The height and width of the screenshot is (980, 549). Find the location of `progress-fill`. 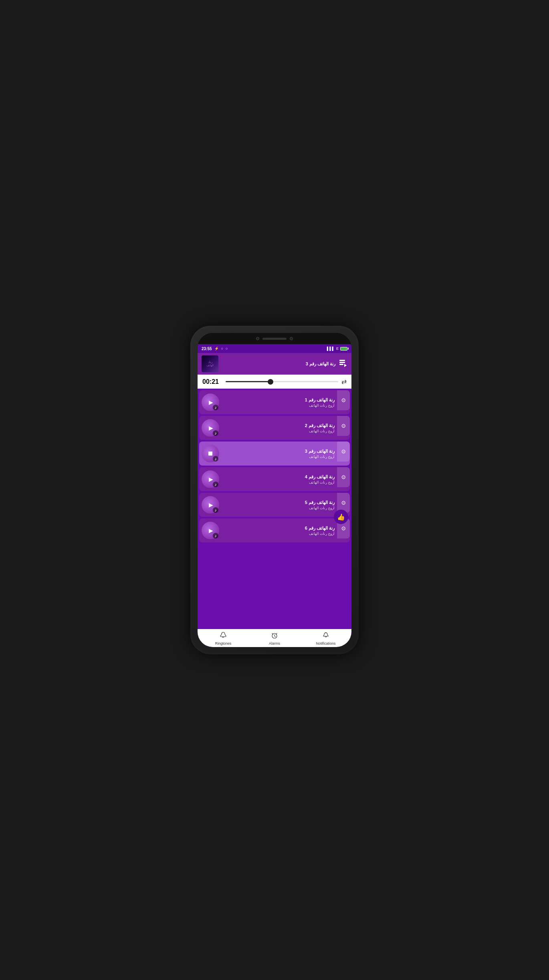

progress-fill is located at coordinates (248, 381).